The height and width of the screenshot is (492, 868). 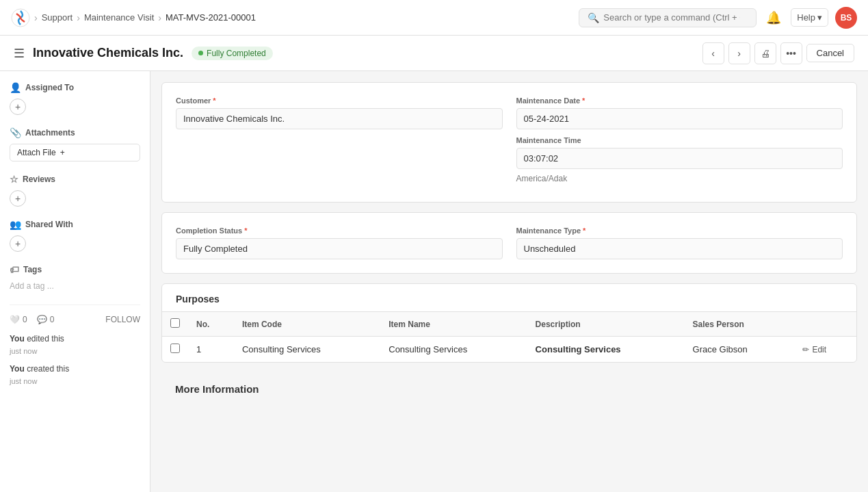 I want to click on breadcrumb-support: Support, so click(x=57, y=18).